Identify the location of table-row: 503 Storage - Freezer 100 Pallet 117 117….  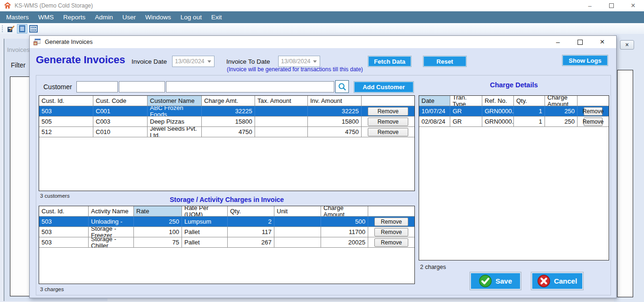
(227, 232).